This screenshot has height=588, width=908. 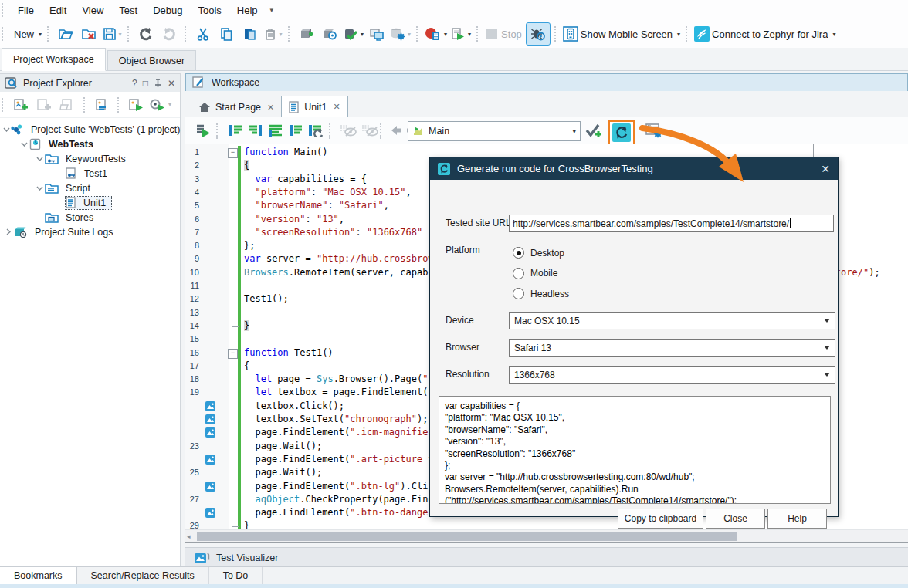 What do you see at coordinates (249, 34) in the screenshot?
I see `paste-button` at bounding box center [249, 34].